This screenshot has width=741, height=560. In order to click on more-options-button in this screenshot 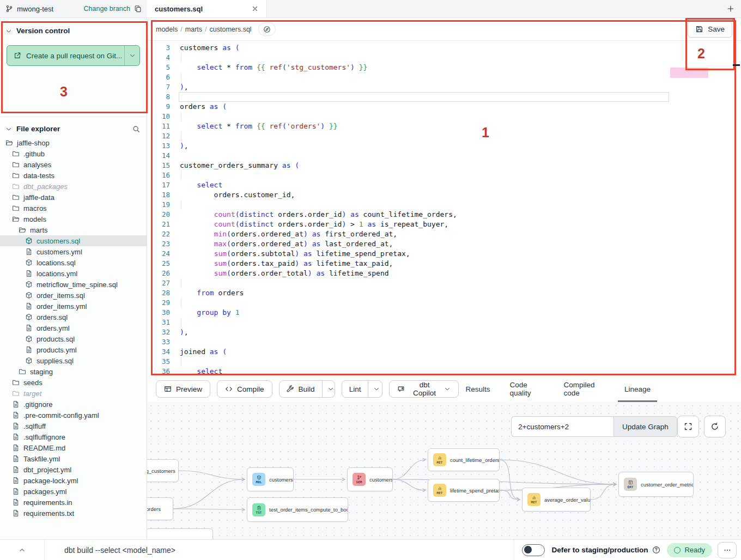, I will do `click(727, 550)`.